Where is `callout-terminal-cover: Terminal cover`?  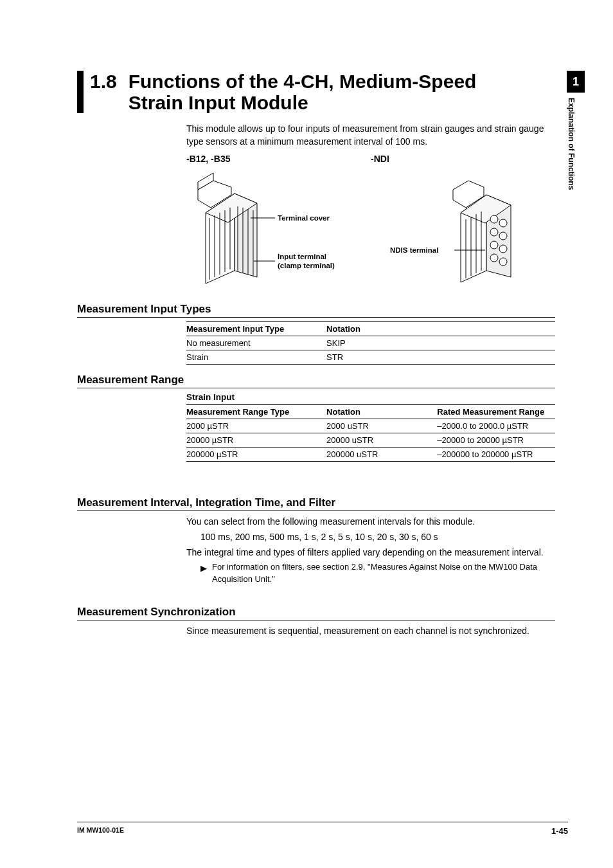
callout-terminal-cover: Terminal cover is located at coordinates (303, 218).